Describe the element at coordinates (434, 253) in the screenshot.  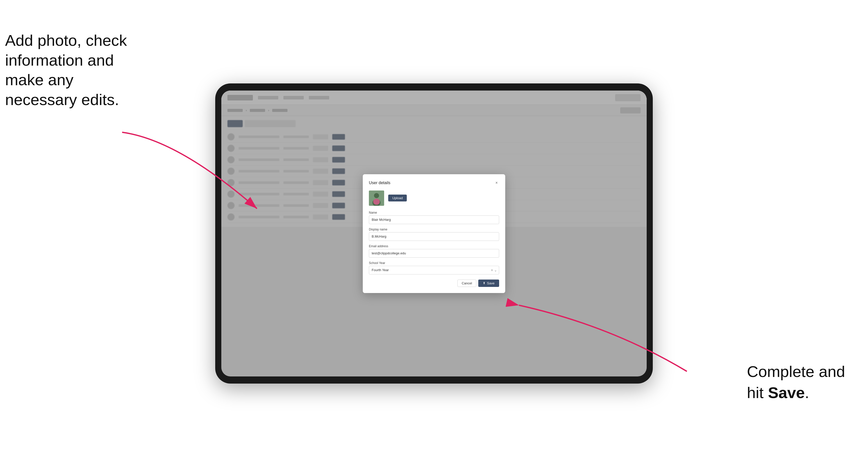
I see `email-input` at that location.